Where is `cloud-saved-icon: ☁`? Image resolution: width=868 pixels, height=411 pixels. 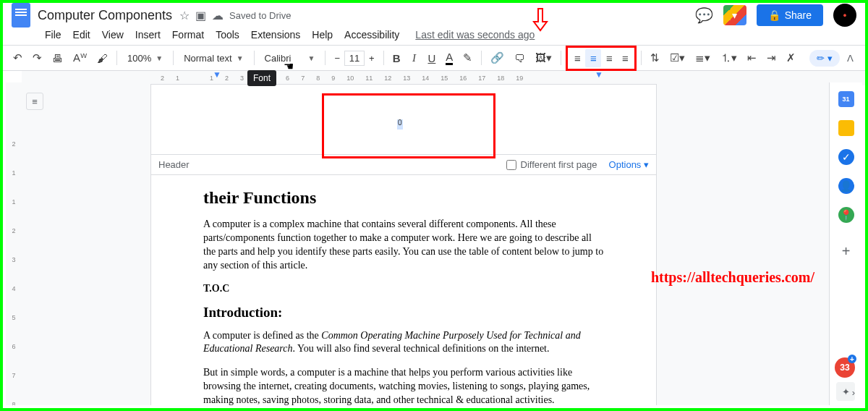
cloud-saved-icon: ☁ is located at coordinates (218, 16).